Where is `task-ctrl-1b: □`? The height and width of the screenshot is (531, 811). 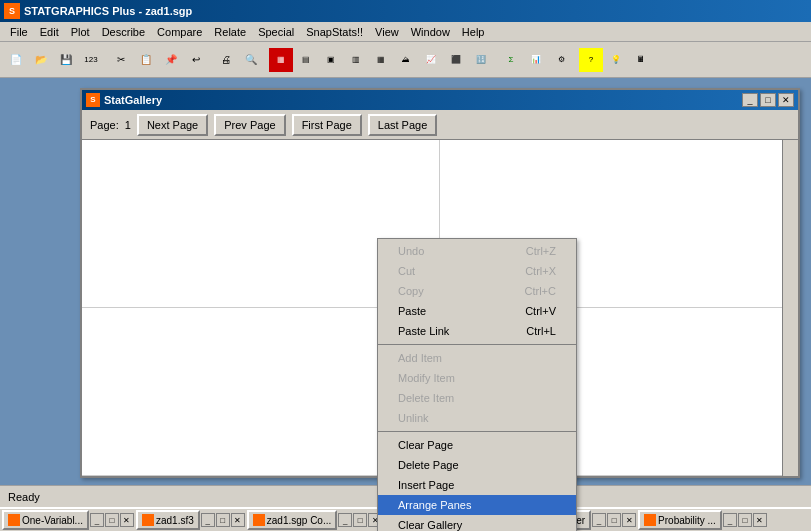
task-ctrl-1b: □ is located at coordinates (112, 520).